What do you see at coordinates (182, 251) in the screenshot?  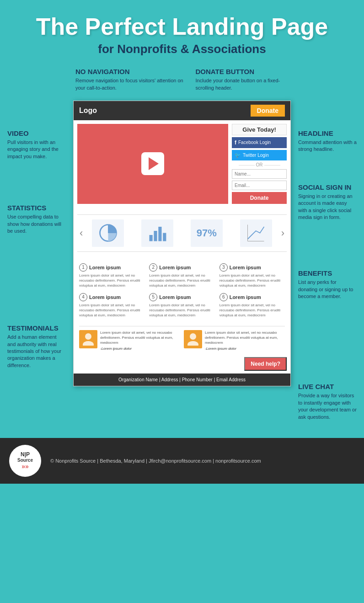 I see `stats-divider-bottom` at bounding box center [182, 251].